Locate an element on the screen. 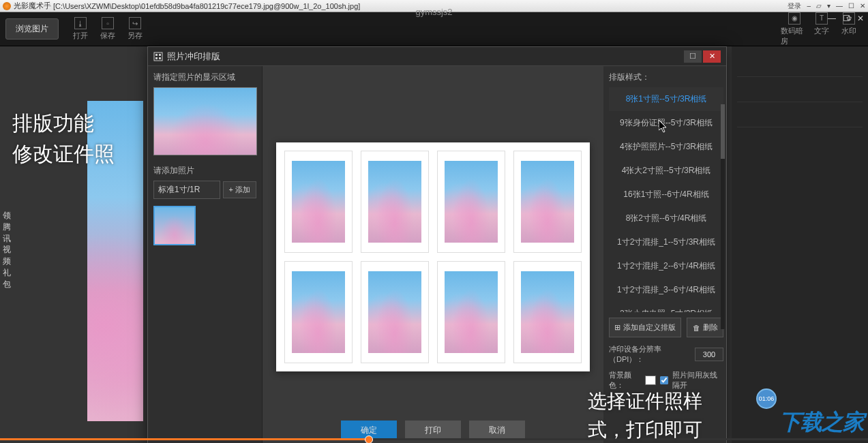 The width and height of the screenshot is (868, 443). app-icon is located at coordinates (7, 6).